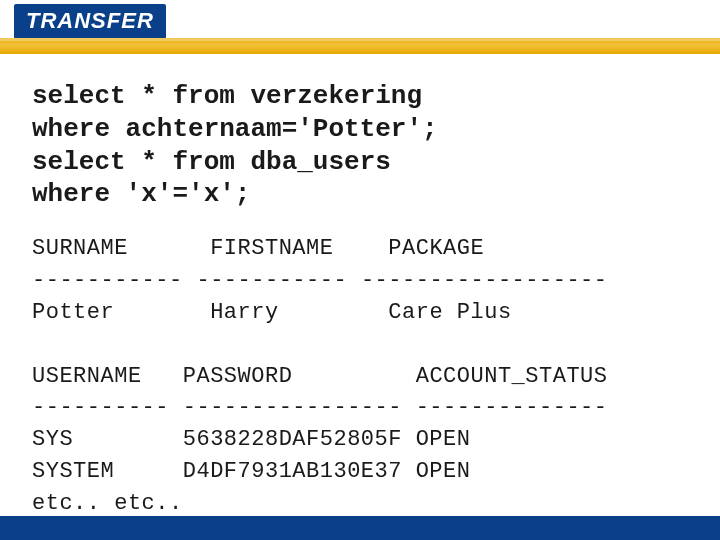 The width and height of the screenshot is (720, 540). Describe the element at coordinates (272, 312) in the screenshot. I see `result1-row: Potter Harry Care Plus` at that location.